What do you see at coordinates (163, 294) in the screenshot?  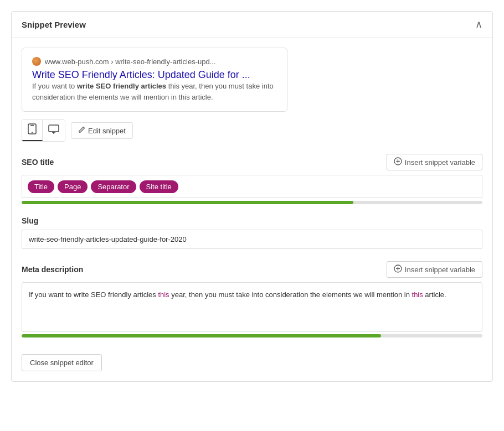 I see `meta-desc-link-1: this` at bounding box center [163, 294].